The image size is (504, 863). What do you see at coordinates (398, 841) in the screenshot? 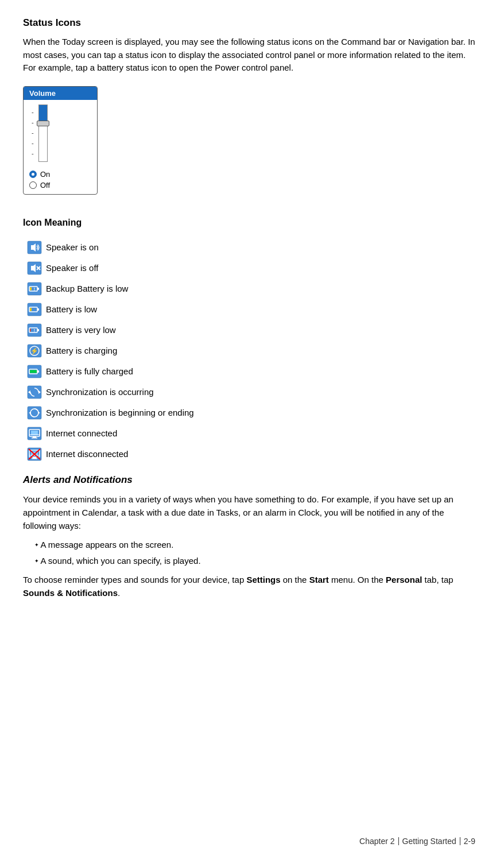
I see `footer-divider` at bounding box center [398, 841].